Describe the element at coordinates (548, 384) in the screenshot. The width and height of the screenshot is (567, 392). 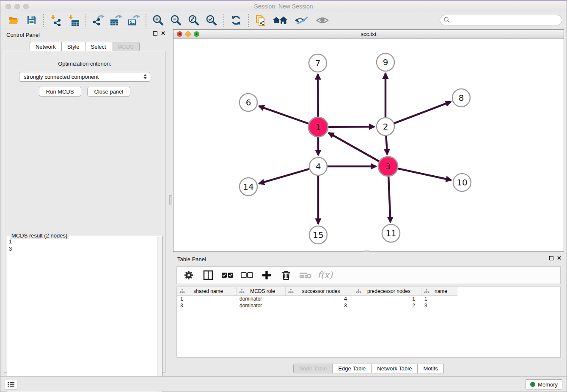
I see `memory-label: Memory` at that location.